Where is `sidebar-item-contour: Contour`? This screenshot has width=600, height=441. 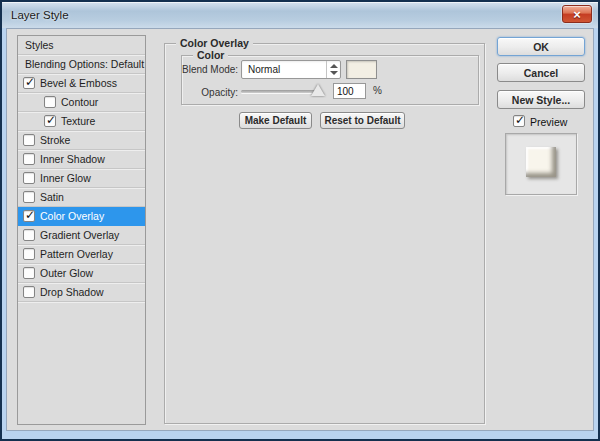 sidebar-item-contour: Contour is located at coordinates (82, 102).